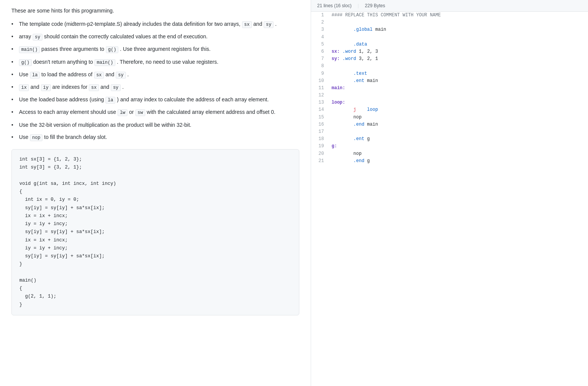 The width and height of the screenshot is (588, 386). What do you see at coordinates (112, 50) in the screenshot?
I see `code-g-1: g()` at bounding box center [112, 50].